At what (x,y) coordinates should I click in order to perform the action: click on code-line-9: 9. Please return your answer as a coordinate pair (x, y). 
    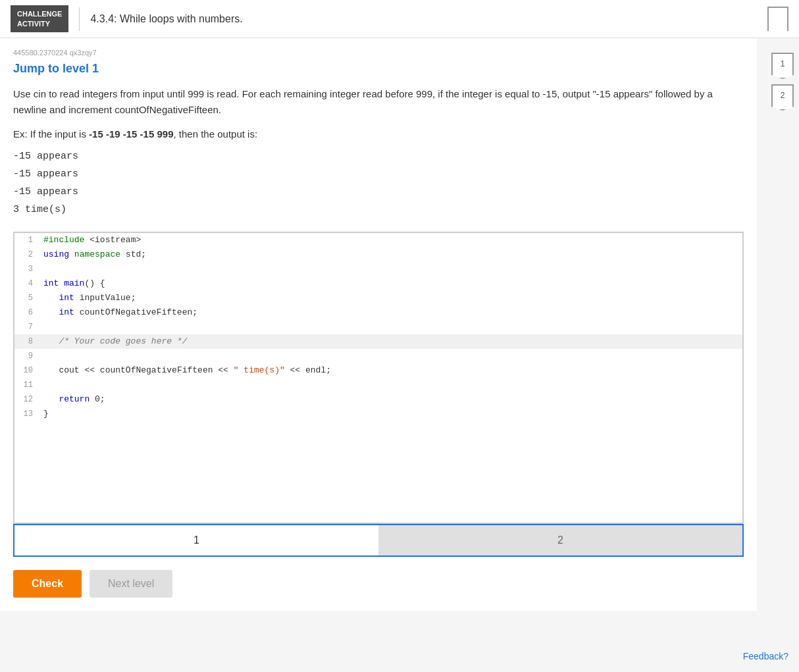
    Looking at the image, I should click on (378, 356).